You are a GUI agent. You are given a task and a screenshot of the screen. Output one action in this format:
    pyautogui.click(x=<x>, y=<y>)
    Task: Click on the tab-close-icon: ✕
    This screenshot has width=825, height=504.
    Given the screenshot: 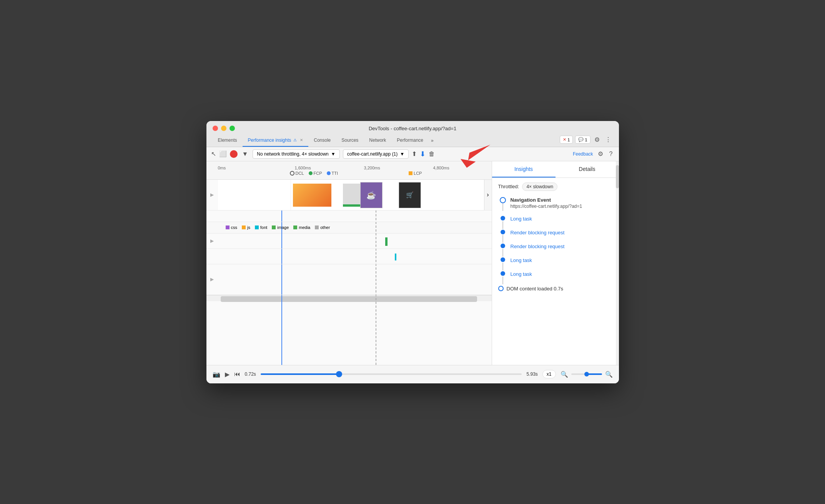 What is the action you would take?
    pyautogui.click(x=301, y=140)
    